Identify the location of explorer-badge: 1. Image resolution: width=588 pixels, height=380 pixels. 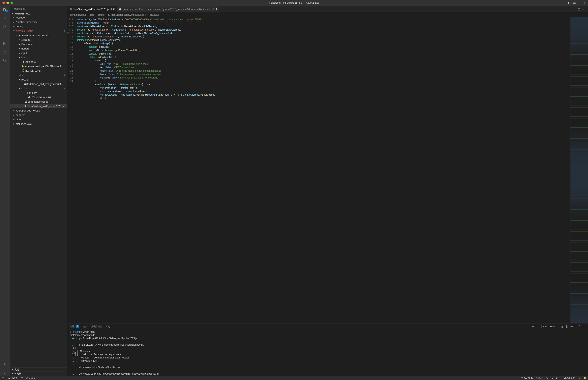
(7, 11).